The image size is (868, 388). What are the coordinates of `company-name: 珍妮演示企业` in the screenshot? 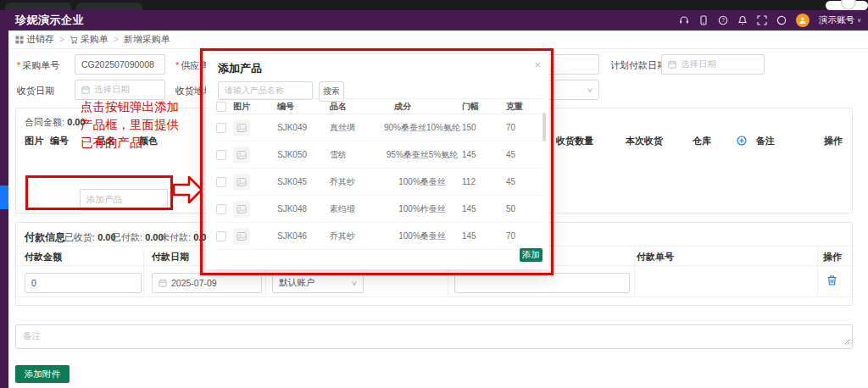 It's located at (49, 20).